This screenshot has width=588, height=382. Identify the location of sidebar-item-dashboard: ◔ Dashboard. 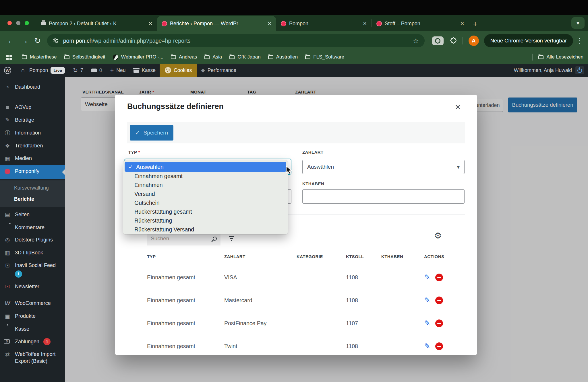
(32, 87).